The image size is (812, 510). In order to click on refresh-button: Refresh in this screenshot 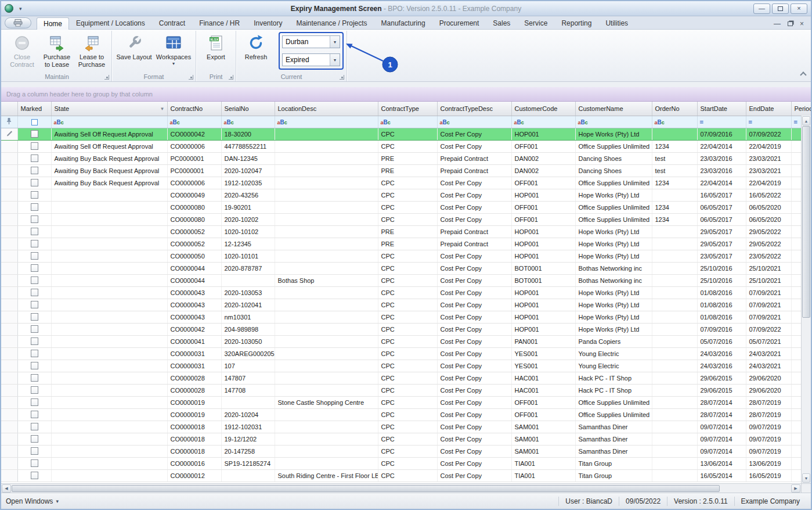, I will do `click(256, 52)`.